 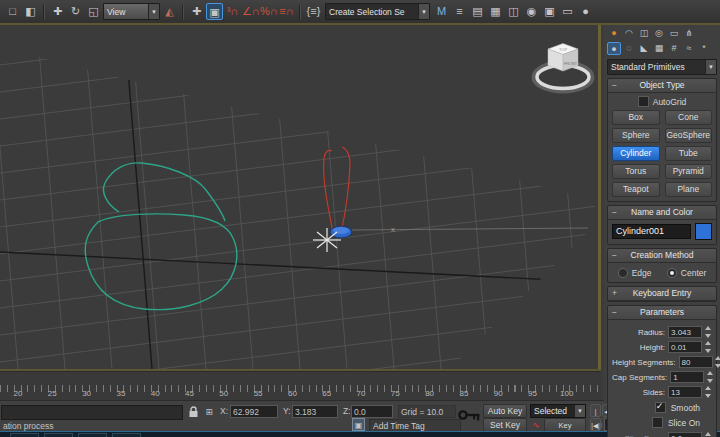 What do you see at coordinates (662, 86) in the screenshot?
I see `object-type-header: − Object Type` at bounding box center [662, 86].